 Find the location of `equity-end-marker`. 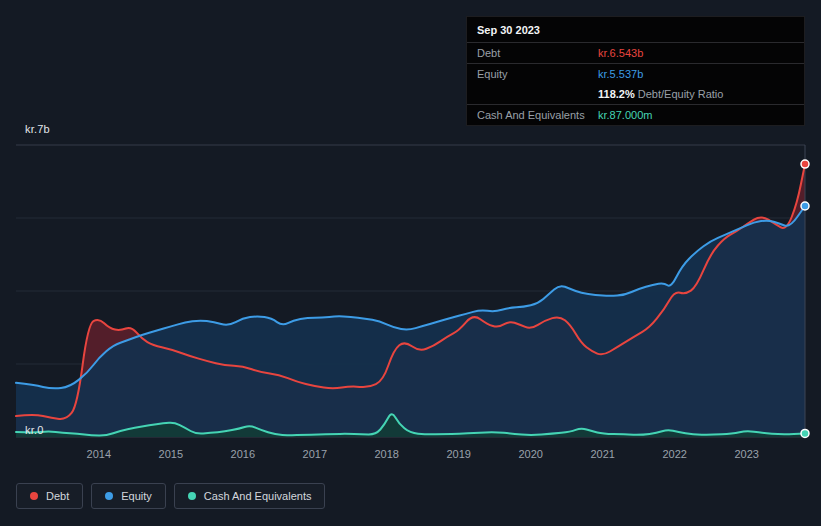

equity-end-marker is located at coordinates (805, 206).